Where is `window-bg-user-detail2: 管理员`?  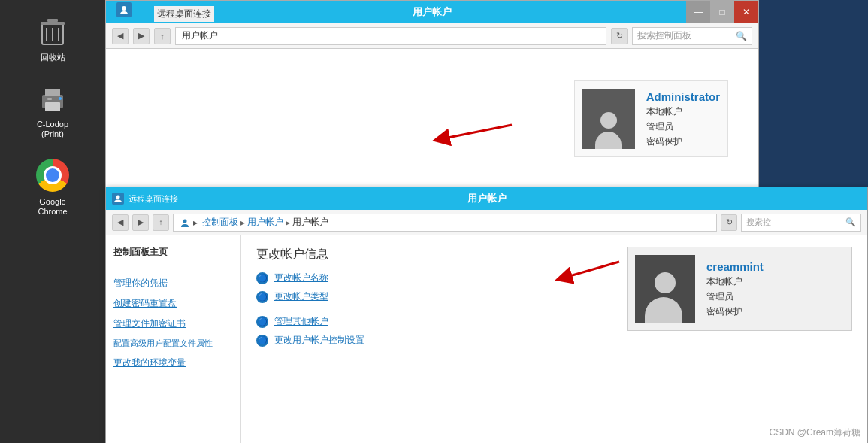
window-bg-user-detail2: 管理员 is located at coordinates (683, 126).